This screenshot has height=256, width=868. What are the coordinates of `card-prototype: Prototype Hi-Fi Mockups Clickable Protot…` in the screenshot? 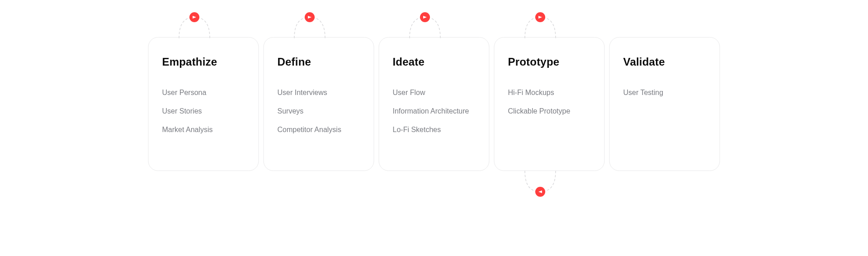 It's located at (550, 104).